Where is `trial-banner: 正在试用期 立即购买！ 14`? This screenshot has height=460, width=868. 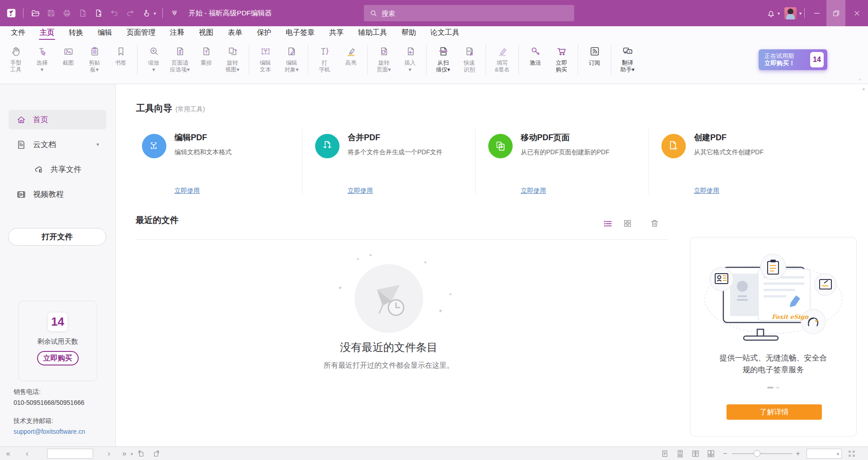
trial-banner: 正在试用期 立即购买！ 14 is located at coordinates (793, 60).